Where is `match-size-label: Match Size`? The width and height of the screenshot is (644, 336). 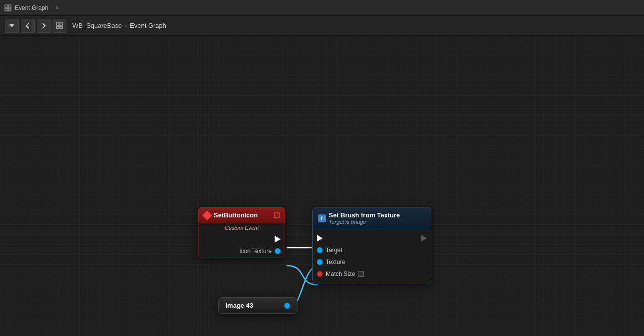
match-size-label: Match Size is located at coordinates (340, 274).